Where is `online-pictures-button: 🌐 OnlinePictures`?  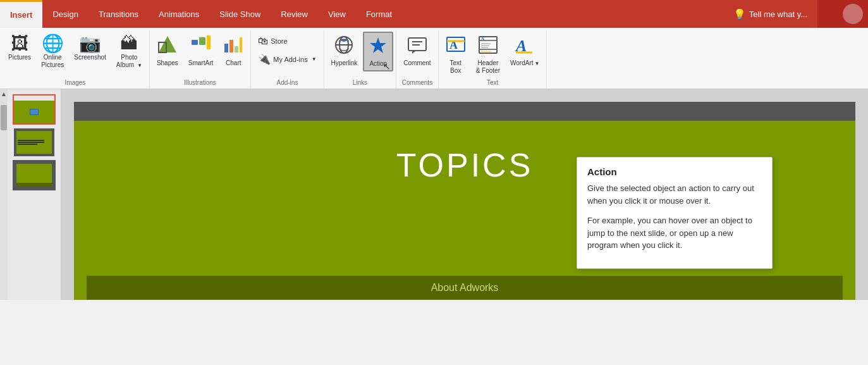 online-pictures-button: 🌐 OnlinePictures is located at coordinates (52, 52).